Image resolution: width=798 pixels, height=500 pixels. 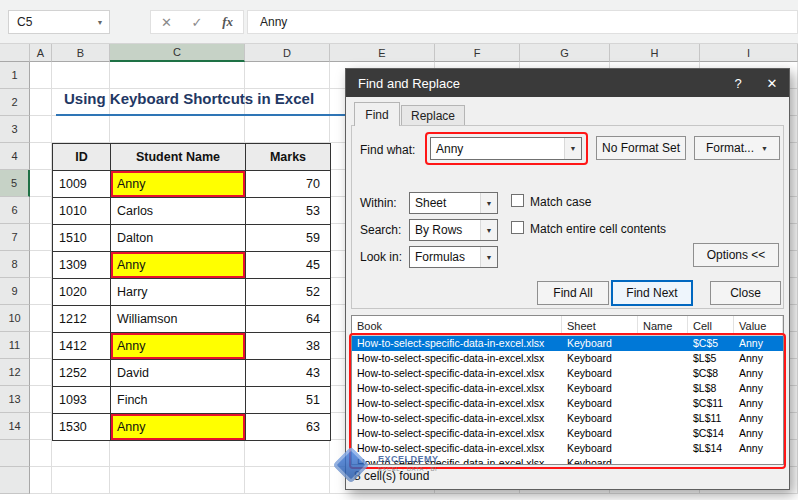 I want to click on column-header-h: H, so click(x=655, y=53).